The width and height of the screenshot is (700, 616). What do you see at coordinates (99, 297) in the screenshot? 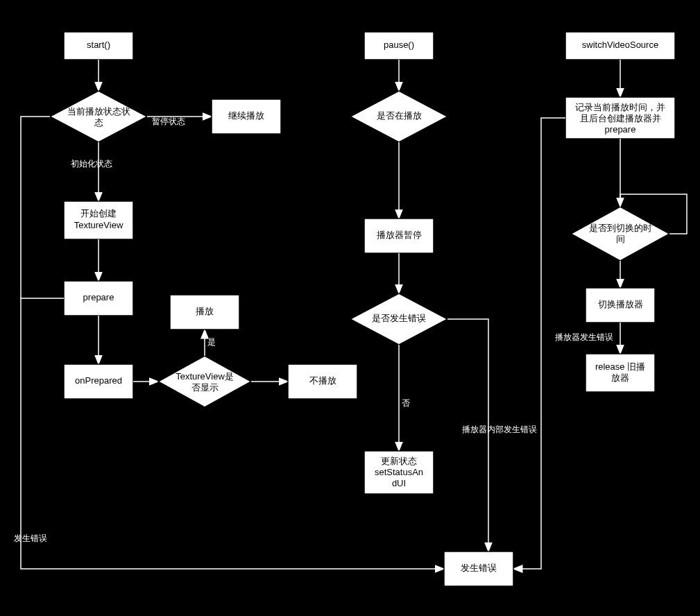
I see `node-prepare-label: prepare` at bounding box center [99, 297].